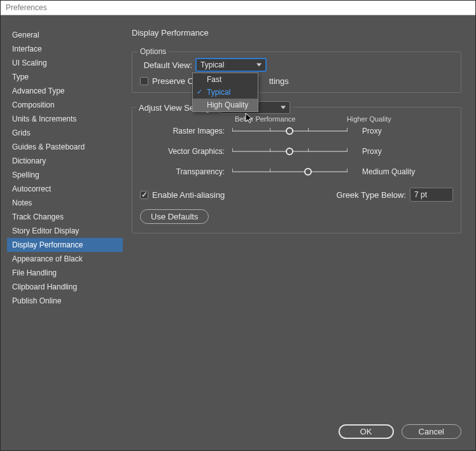  Describe the element at coordinates (186, 172) in the screenshot. I see `slider-label-2: Transparency:` at that location.